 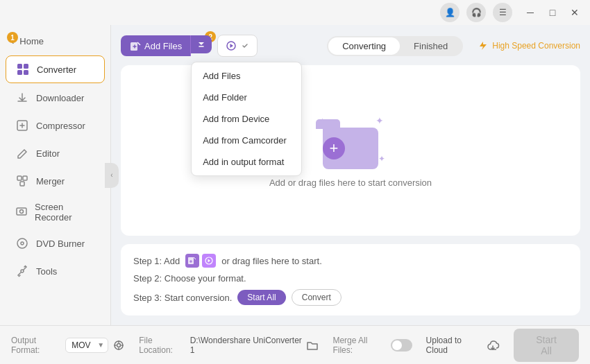 What do you see at coordinates (209, 261) in the screenshot?
I see `record-mini-icon` at bounding box center [209, 261].